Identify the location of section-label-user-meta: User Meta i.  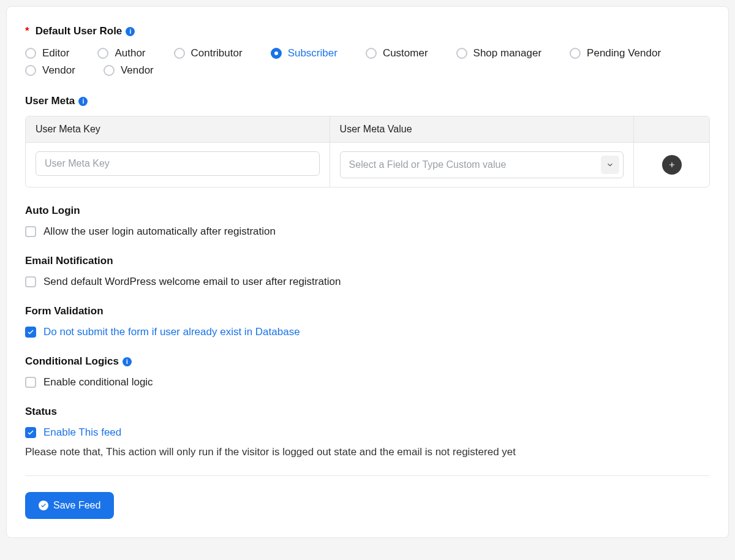
(368, 101).